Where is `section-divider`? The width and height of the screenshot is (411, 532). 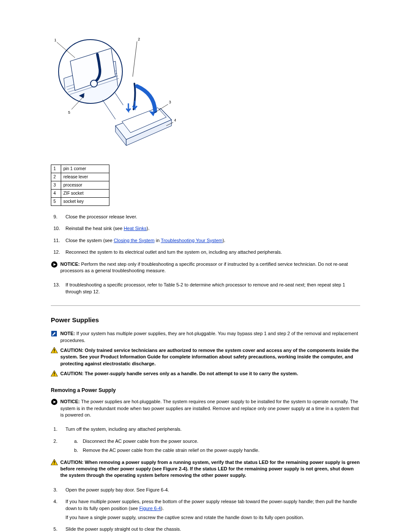 section-divider is located at coordinates (206, 306).